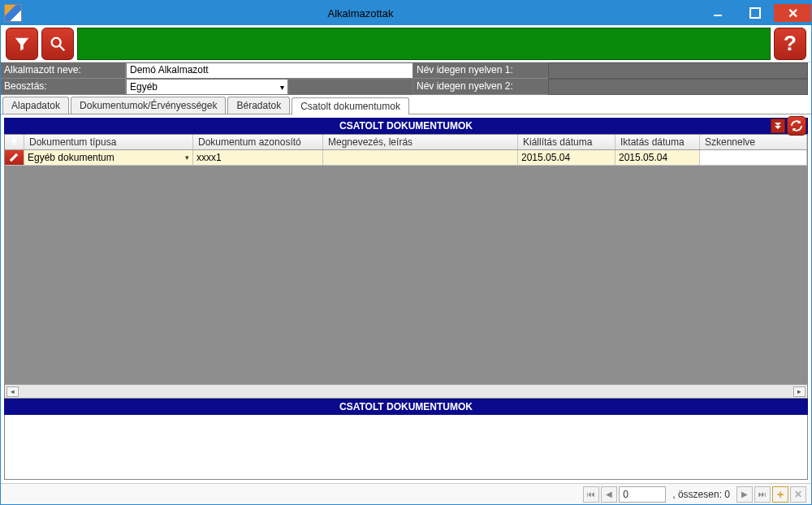 This screenshot has height=505, width=812. I want to click on cell-scanned, so click(754, 158).